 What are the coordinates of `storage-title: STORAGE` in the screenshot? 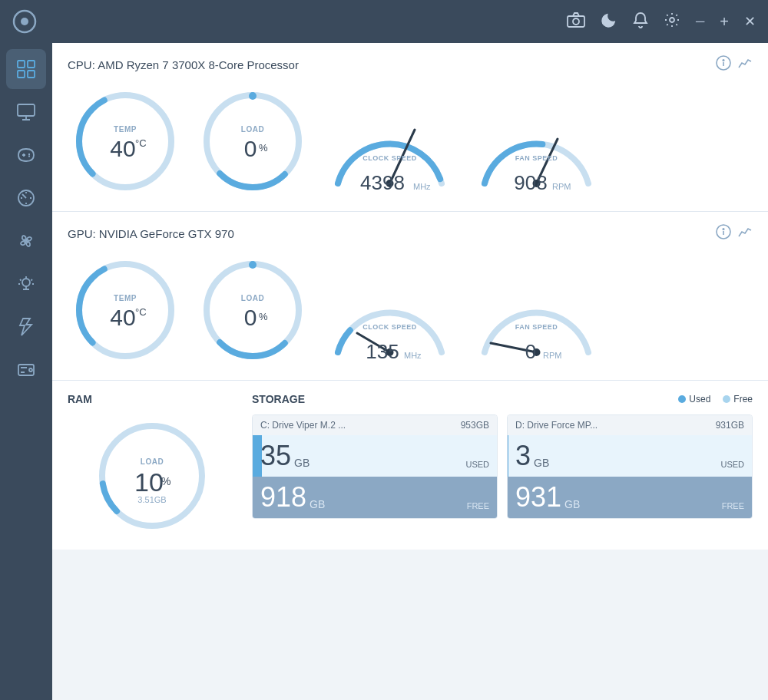 It's located at (278, 399).